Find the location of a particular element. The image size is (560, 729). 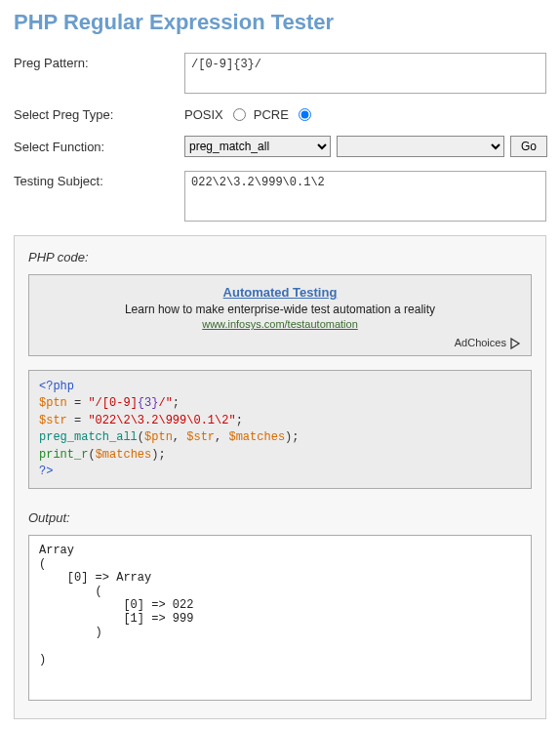

go-button: Go is located at coordinates (529, 146).